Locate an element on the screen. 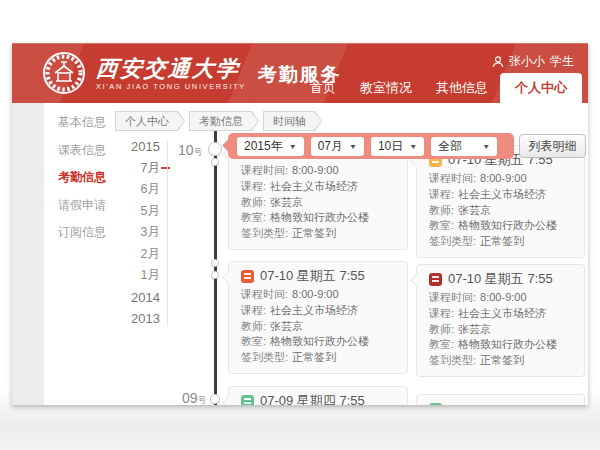  card-header: 07-10 星期五 7:55 is located at coordinates (500, 279).